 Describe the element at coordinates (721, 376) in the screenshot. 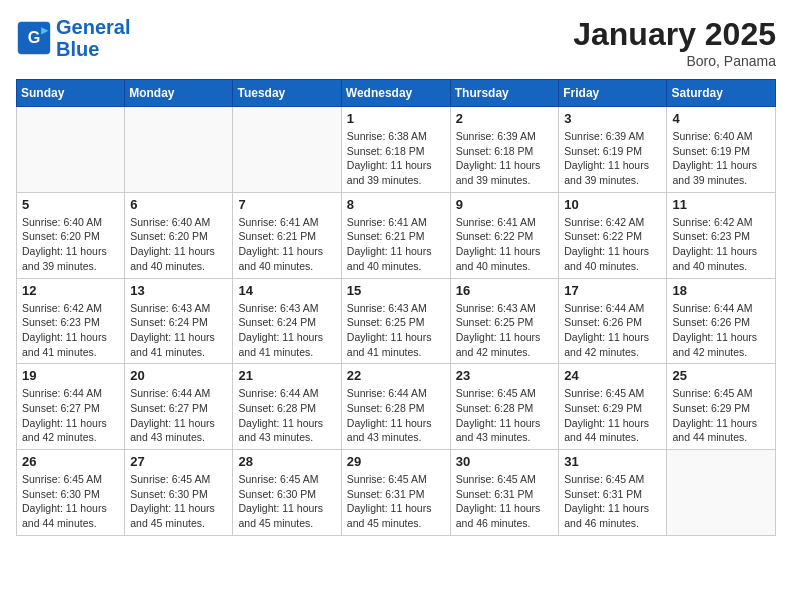

I see `day-number: 25` at that location.